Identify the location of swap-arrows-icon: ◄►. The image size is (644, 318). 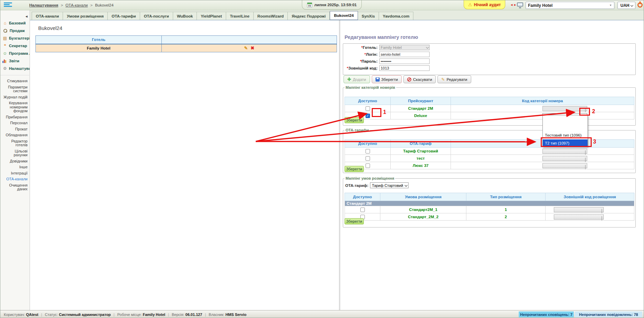
(514, 5).